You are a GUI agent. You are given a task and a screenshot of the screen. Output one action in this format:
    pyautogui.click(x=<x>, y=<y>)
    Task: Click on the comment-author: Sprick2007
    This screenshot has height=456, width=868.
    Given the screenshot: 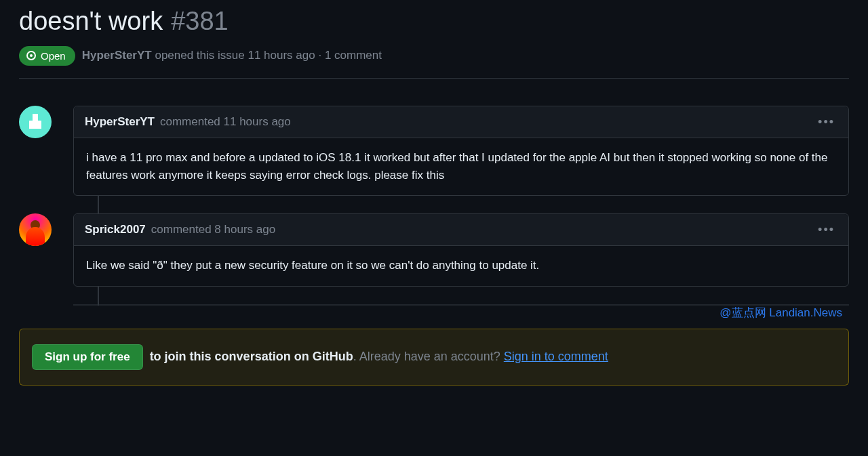 What is the action you would take?
    pyautogui.click(x=115, y=230)
    